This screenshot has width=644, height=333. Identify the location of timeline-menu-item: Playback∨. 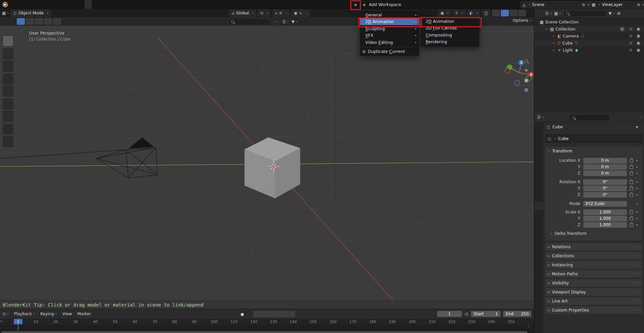
(25, 314).